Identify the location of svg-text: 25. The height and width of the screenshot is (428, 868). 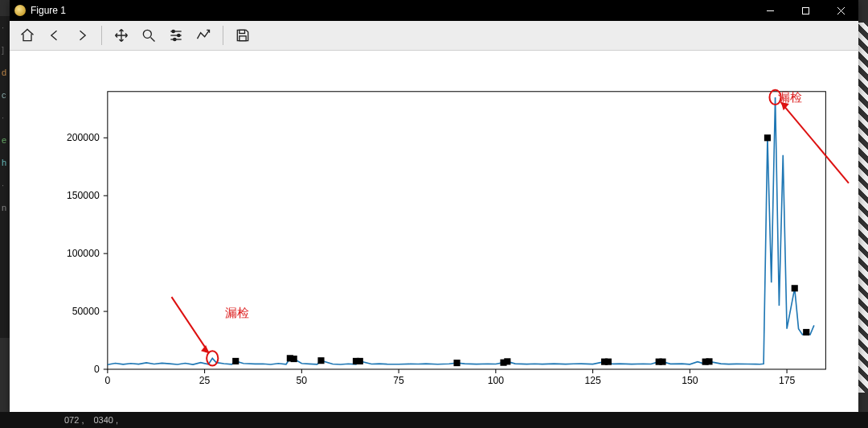
(205, 381).